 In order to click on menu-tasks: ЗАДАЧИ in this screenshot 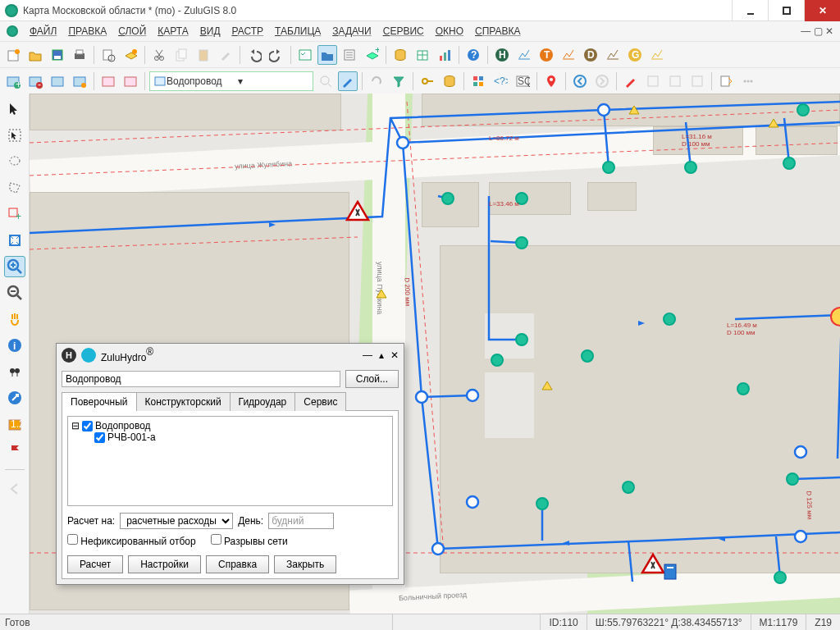, I will do `click(351, 31)`.